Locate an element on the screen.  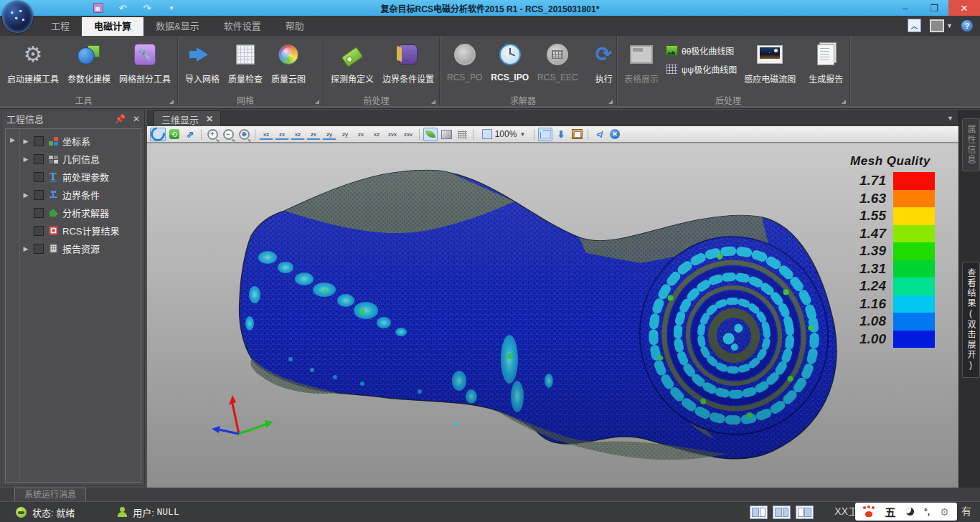
close-view-icon: ✕ is located at coordinates (615, 135).